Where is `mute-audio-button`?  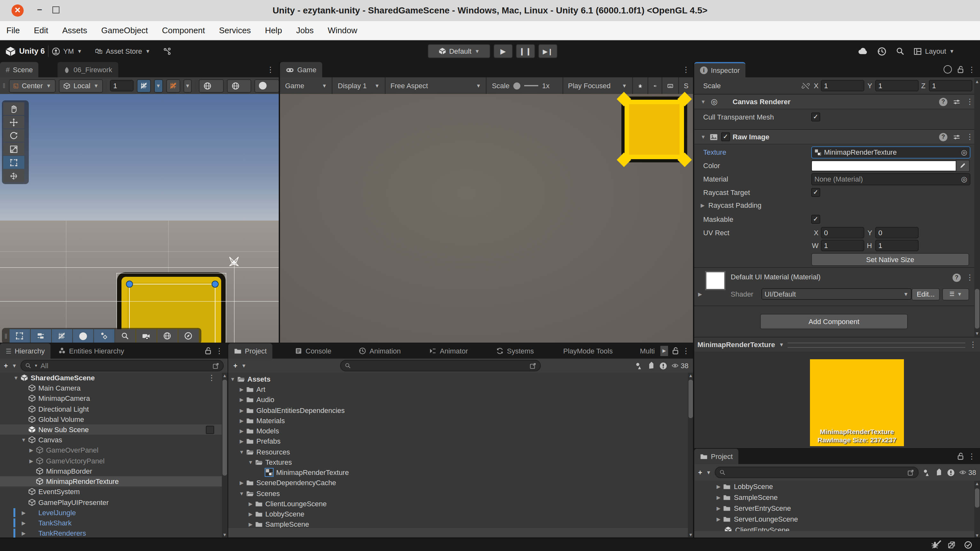 mute-audio-button is located at coordinates (655, 86).